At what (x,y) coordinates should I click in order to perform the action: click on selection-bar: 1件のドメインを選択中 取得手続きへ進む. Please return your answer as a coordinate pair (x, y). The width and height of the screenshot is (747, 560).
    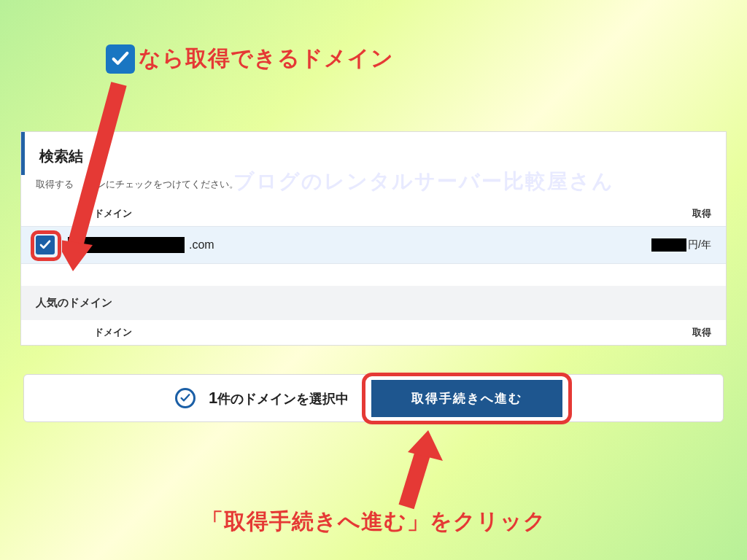
    Looking at the image, I should click on (374, 398).